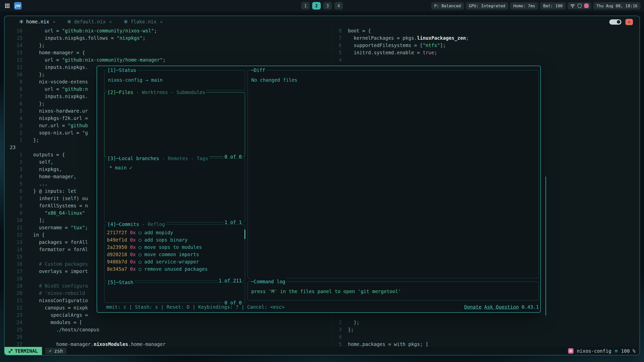  Describe the element at coordinates (14, 60) in the screenshot. I see `line-number: 12` at that location.